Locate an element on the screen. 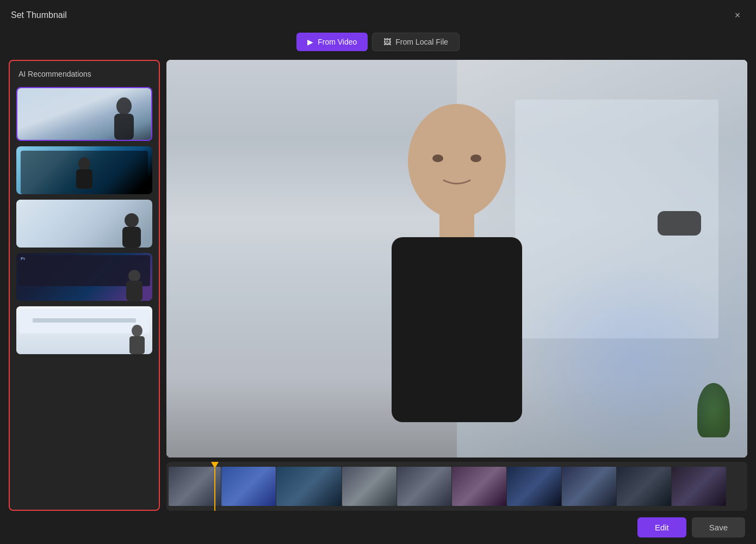 Image resolution: width=756 pixels, height=544 pixels. tab-from-video-label: From Video is located at coordinates (337, 42).